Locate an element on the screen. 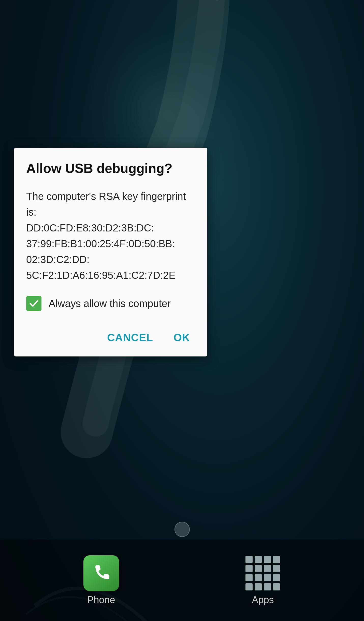  dock: Phone Apps is located at coordinates (182, 580).